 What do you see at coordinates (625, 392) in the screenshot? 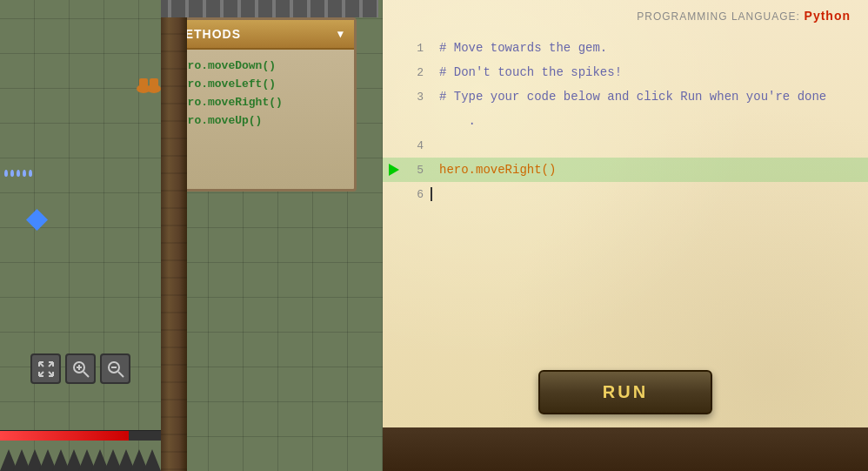
I see `run-button-area: RUN` at bounding box center [625, 392].